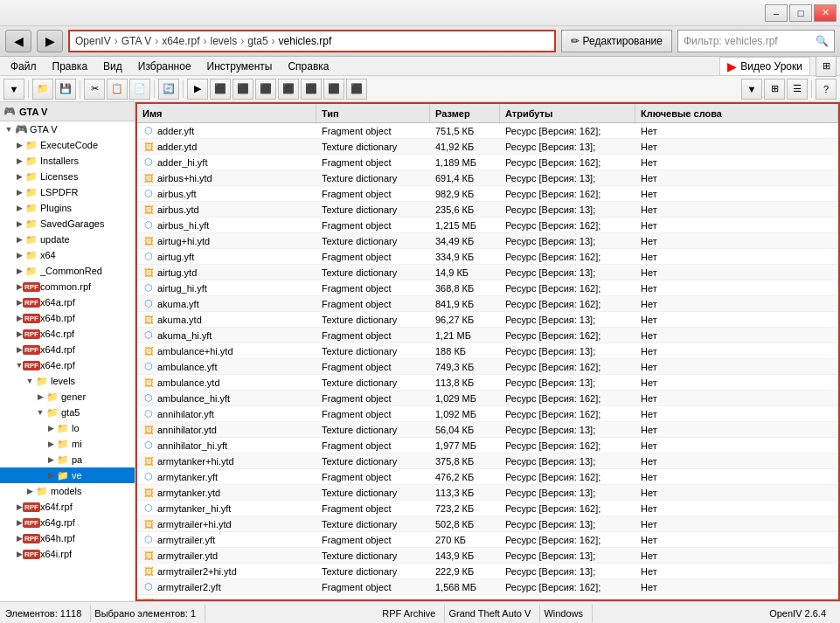 Image resolution: width=840 pixels, height=623 pixels. What do you see at coordinates (311, 89) in the screenshot?
I see `toolbar-btn-6: ⬛` at bounding box center [311, 89].